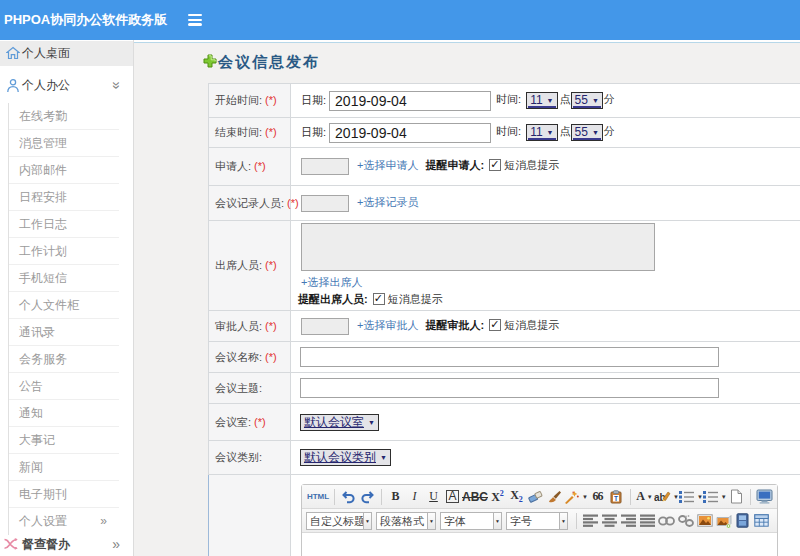 The height and width of the screenshot is (556, 800). What do you see at coordinates (64, 468) in the screenshot?
I see `sidebar-subitem: 新闻` at bounding box center [64, 468].